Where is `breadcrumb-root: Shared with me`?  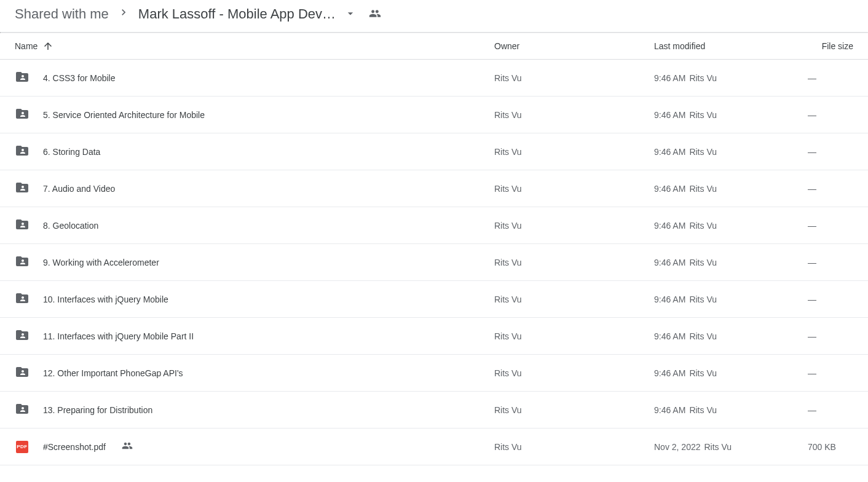
breadcrumb-root: Shared with me is located at coordinates (61, 14).